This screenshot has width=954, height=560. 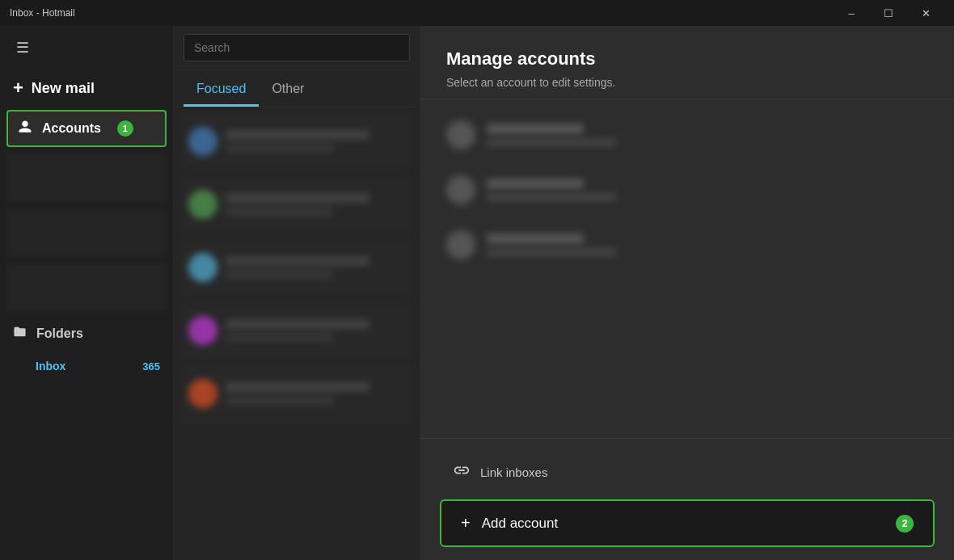 I want to click on accounts-subtitle: Select an account to edit settings., so click(x=687, y=82).